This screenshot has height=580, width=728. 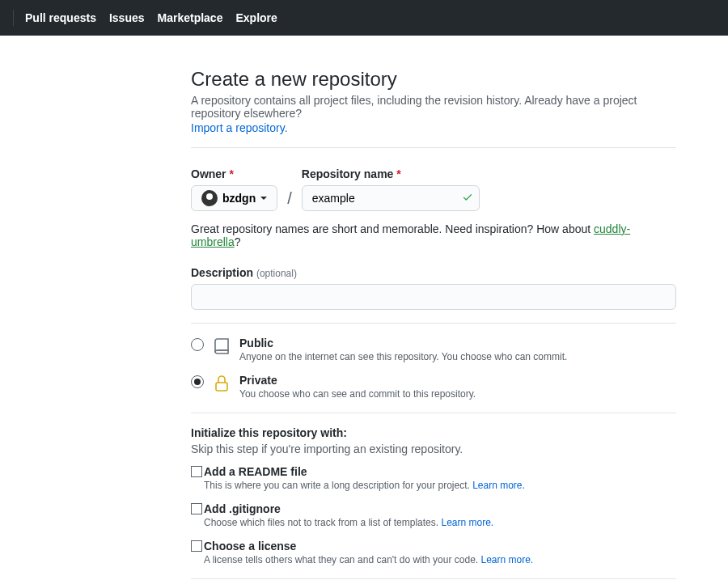 I want to click on nav-pull-requests: Pull requests, so click(x=61, y=18).